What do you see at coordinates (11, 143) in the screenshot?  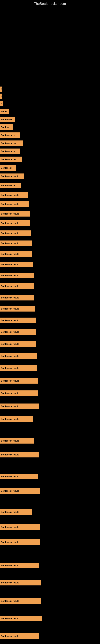 I see `bar-item: Bottleneck resu` at bounding box center [11, 143].